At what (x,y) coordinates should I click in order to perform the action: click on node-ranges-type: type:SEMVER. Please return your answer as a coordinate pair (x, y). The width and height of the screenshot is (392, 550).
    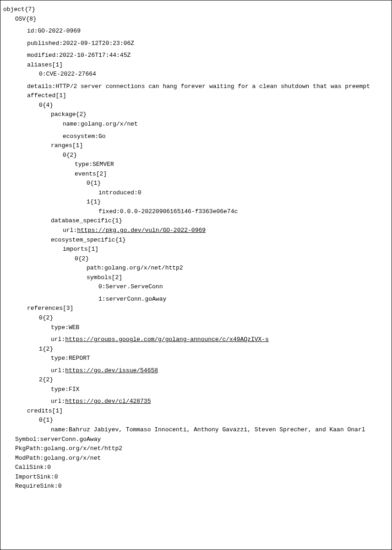
    Looking at the image, I should click on (232, 165).